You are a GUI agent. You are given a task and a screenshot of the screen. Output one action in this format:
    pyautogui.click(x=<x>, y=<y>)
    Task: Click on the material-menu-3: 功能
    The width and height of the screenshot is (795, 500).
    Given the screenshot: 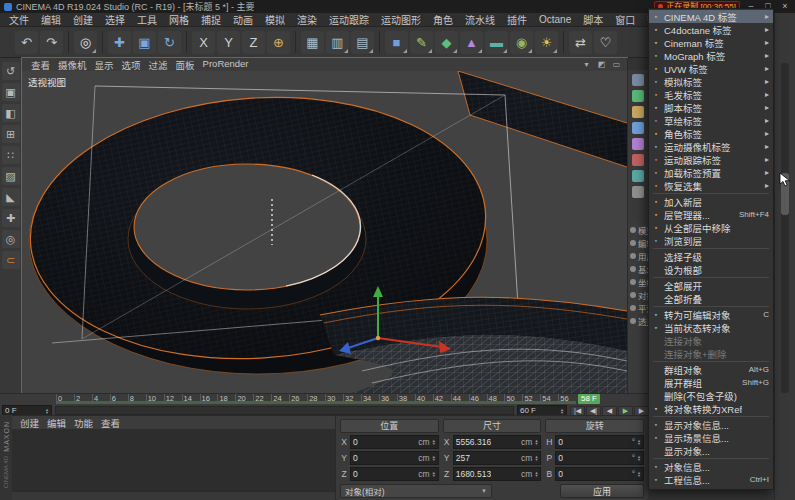 What is the action you would take?
    pyautogui.click(x=84, y=423)
    